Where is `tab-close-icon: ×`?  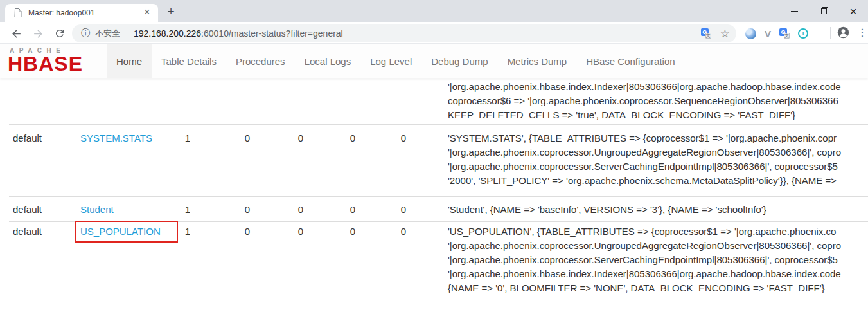 tab-close-icon: × is located at coordinates (147, 13).